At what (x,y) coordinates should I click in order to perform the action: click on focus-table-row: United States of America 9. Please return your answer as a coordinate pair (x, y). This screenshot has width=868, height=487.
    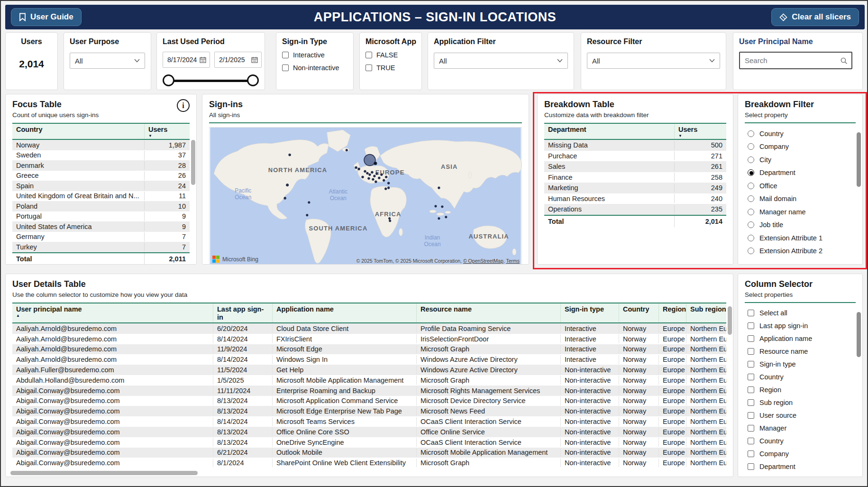
    Looking at the image, I should click on (101, 227).